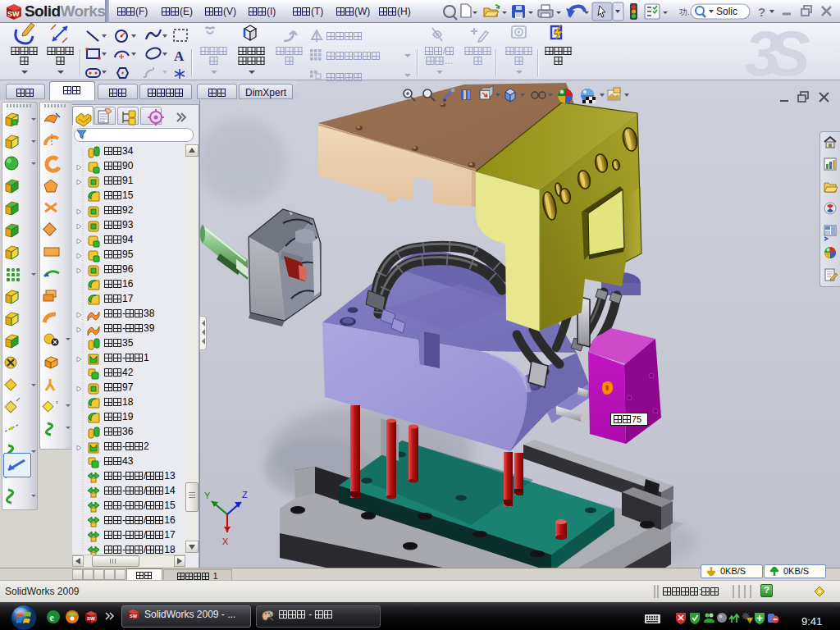  I want to click on svg-text: Solic, so click(727, 11).